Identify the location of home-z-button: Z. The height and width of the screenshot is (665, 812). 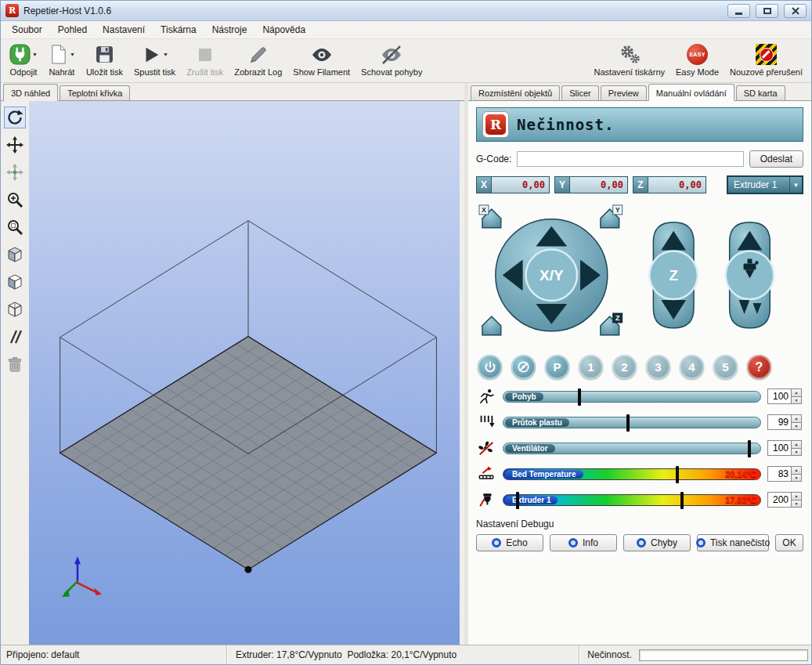
(612, 324).